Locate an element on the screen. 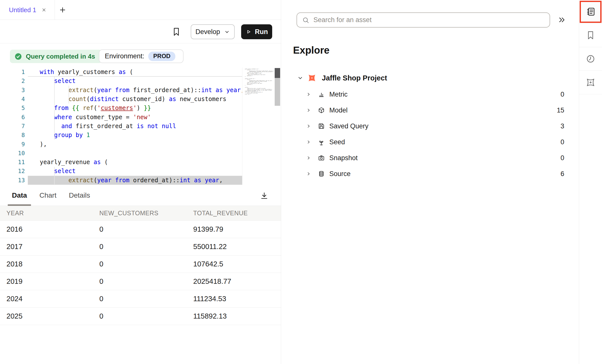 Image resolution: width=602 pixels, height=364 pixels. model-icon is located at coordinates (322, 110).